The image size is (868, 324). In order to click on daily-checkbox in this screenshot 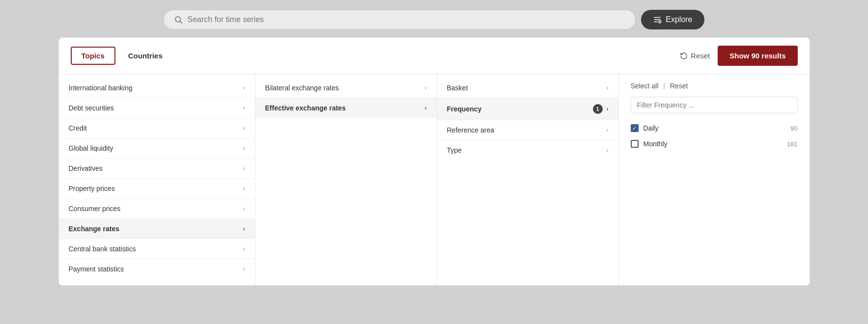, I will do `click(635, 128)`.